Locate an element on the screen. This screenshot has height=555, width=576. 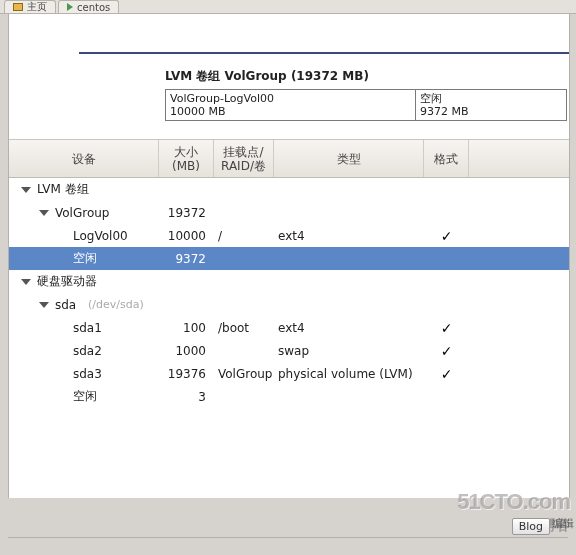
mount-cell: VolGroup is located at coordinates (244, 374).